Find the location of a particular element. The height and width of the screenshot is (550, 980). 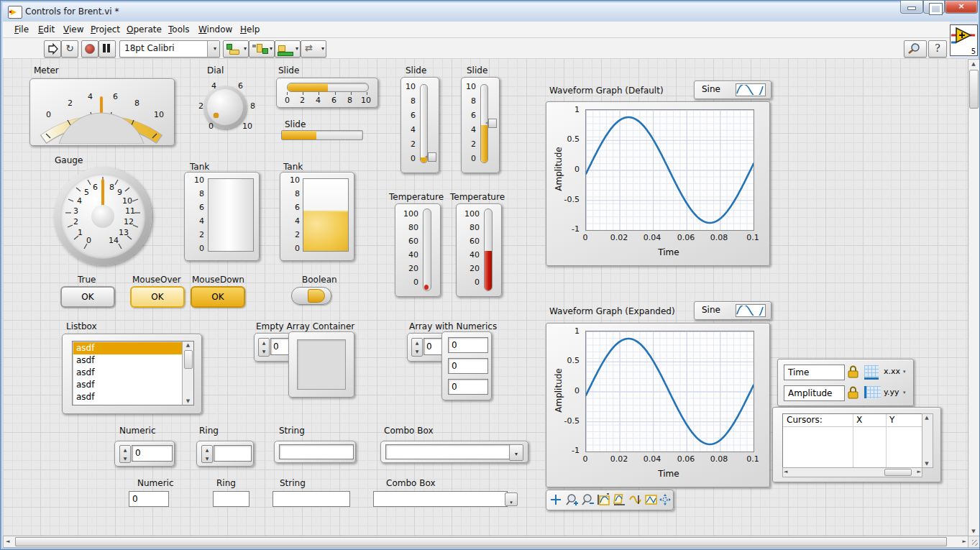

vslide2-thumb is located at coordinates (493, 124).